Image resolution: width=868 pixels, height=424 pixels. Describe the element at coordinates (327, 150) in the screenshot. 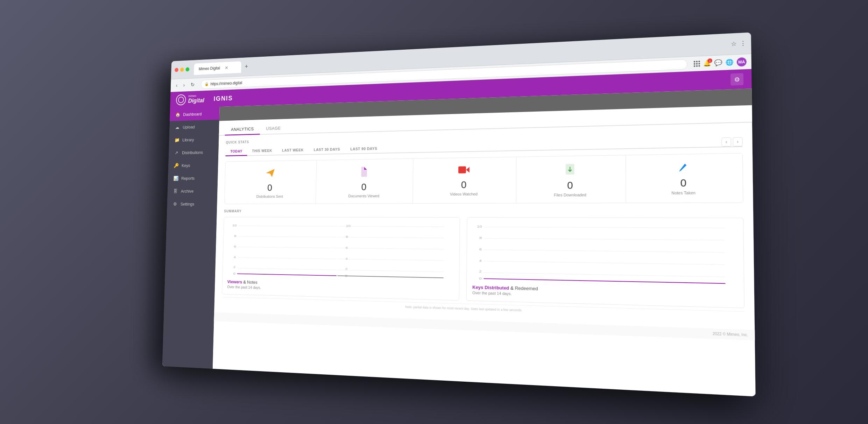

I see `time-pill-last-30: LAST 30 DAYS` at that location.